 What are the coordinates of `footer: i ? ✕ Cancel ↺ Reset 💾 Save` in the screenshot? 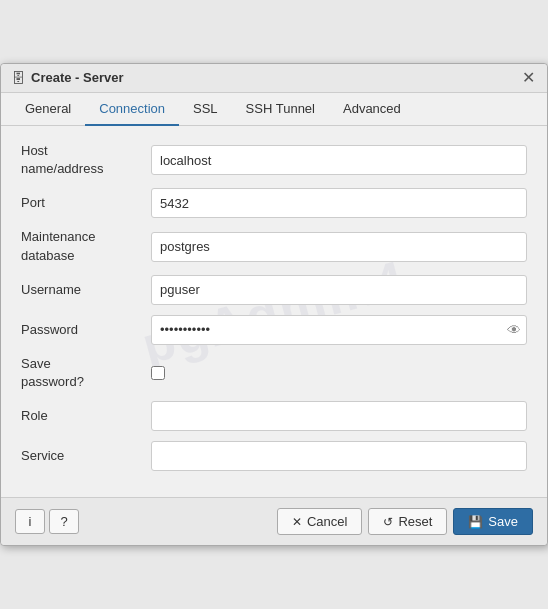 It's located at (274, 521).